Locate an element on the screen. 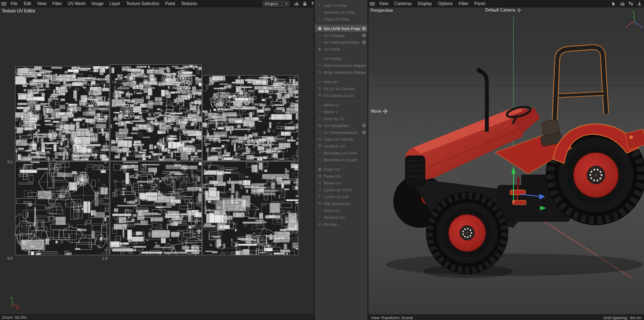 The height and width of the screenshot is (320, 644). command-line-up-uv: ≡Line Up UV is located at coordinates (341, 118).